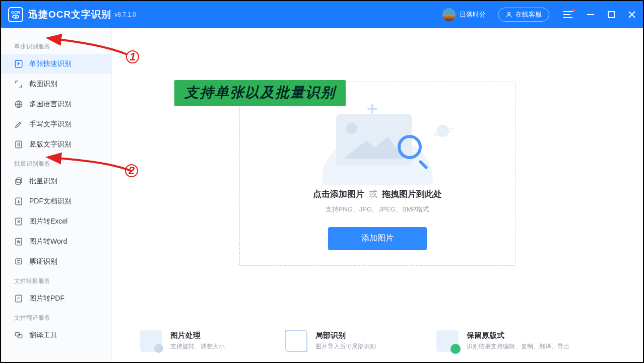 Image resolution: width=644 pixels, height=363 pixels. Describe the element at coordinates (19, 104) in the screenshot. I see `globe-icon` at that location.